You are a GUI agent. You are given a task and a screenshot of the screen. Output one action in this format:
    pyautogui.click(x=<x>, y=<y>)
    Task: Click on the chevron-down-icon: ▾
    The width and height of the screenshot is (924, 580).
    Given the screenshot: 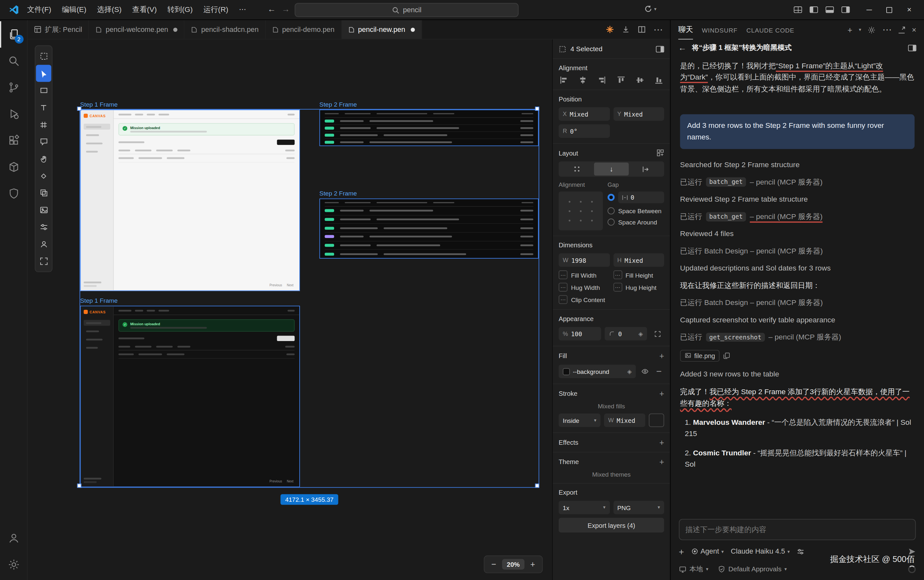 What is the action you would take?
    pyautogui.click(x=860, y=30)
    